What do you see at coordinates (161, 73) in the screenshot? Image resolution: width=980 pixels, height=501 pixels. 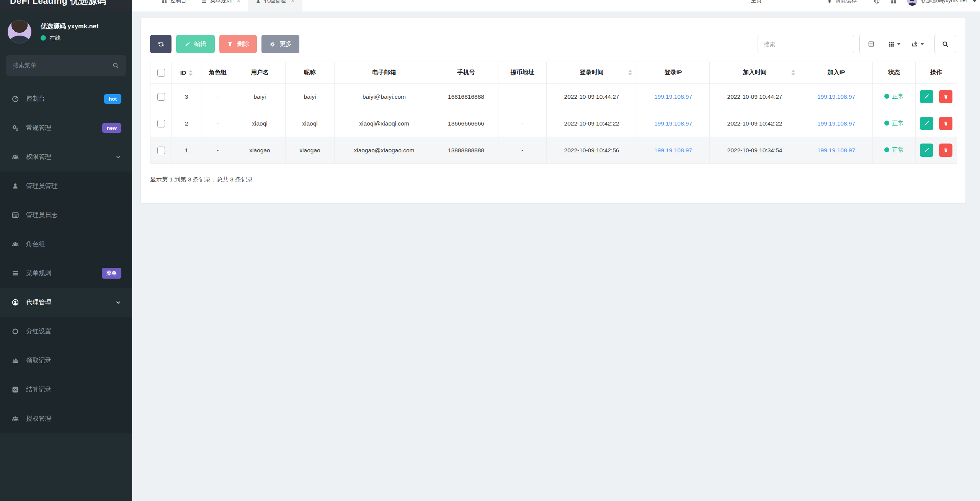 I see `select-all-checkbox` at bounding box center [161, 73].